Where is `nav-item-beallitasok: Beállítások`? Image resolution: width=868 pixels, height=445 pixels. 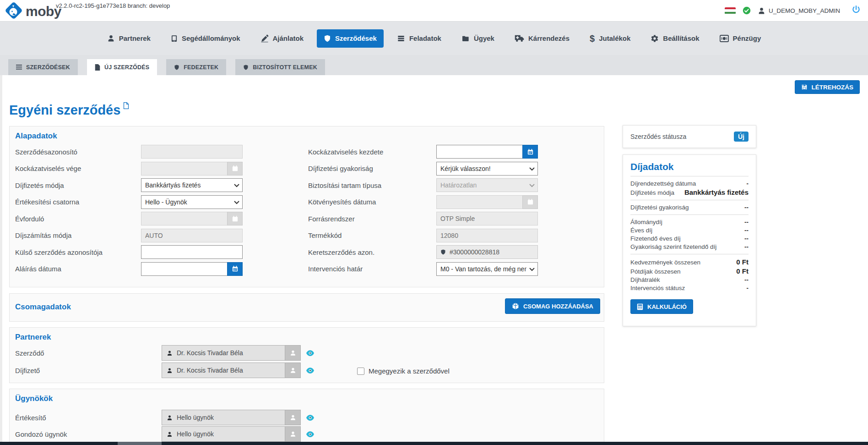 nav-item-beallitasok: Beállítások is located at coordinates (675, 38).